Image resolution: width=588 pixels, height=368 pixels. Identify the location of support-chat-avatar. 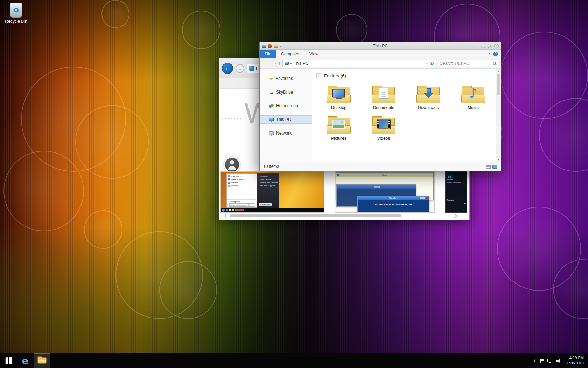
(232, 165).